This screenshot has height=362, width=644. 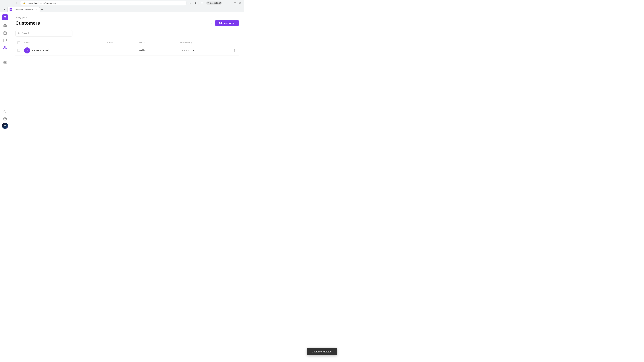 What do you see at coordinates (122, 71) in the screenshot?
I see `app-container: M` at bounding box center [122, 71].